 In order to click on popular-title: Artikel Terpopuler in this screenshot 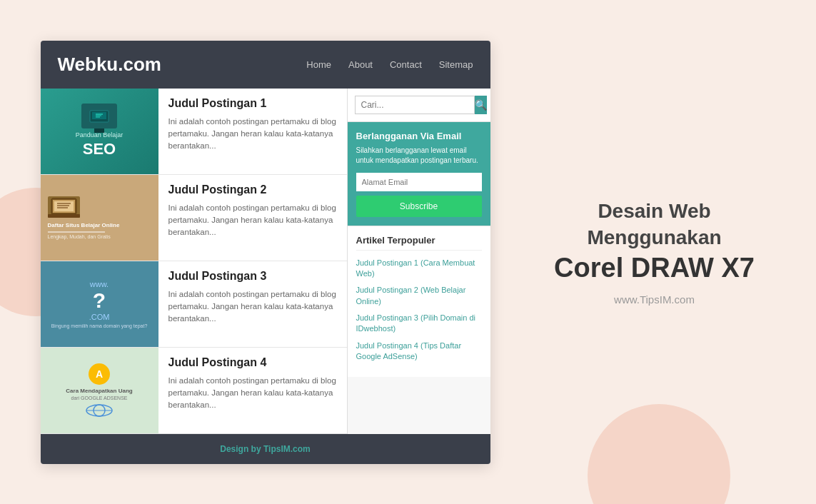, I will do `click(419, 243)`.